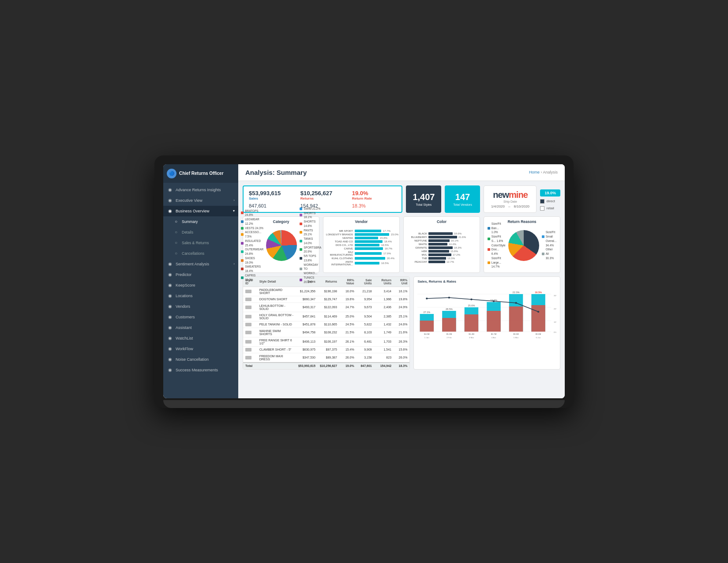  What do you see at coordinates (544, 172) in the screenshot?
I see `breadcrumb: Home › Analysis` at bounding box center [544, 172].